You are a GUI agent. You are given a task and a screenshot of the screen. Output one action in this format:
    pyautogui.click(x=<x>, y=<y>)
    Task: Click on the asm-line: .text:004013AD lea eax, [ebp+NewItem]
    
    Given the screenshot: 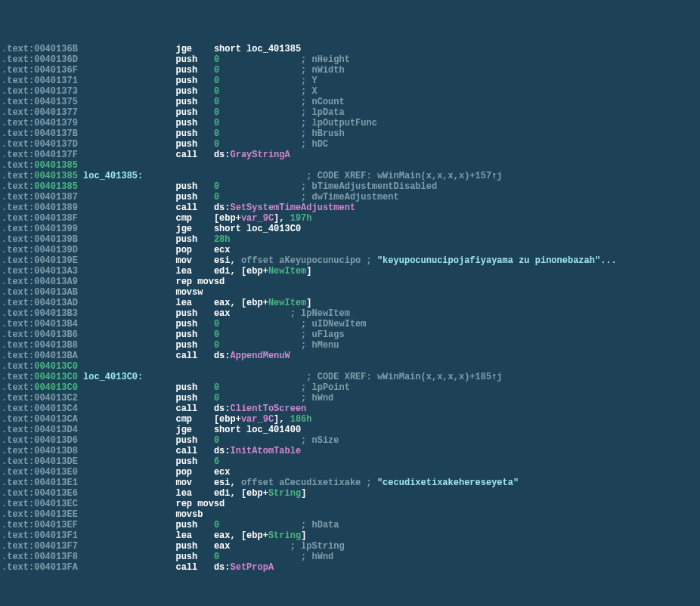 What is the action you would take?
    pyautogui.click(x=350, y=303)
    